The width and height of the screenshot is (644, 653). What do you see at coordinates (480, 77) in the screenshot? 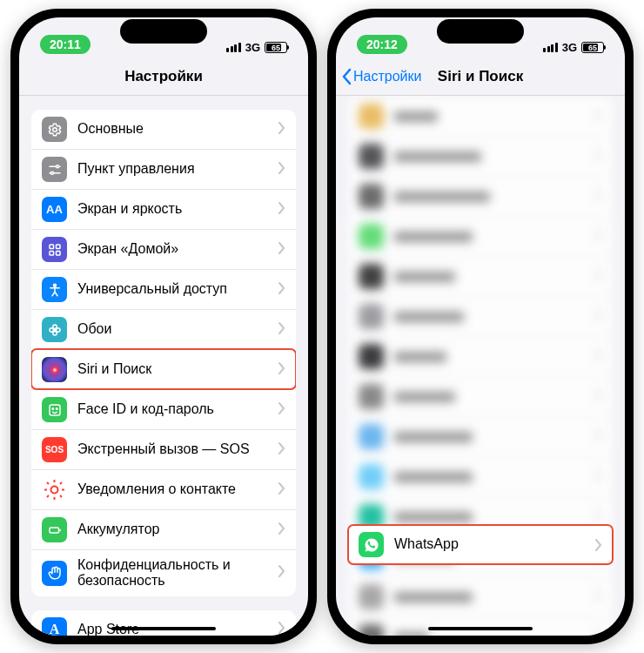
I see `nav-bar: Настройки Siri и Поиск` at bounding box center [480, 77].